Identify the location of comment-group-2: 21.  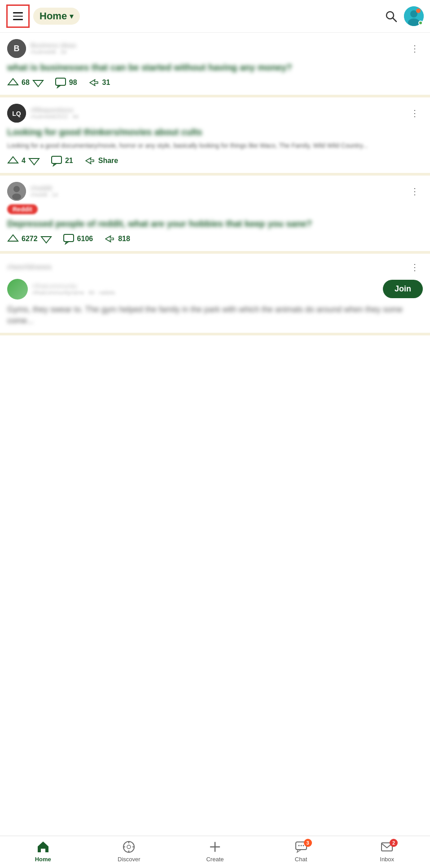
(62, 161).